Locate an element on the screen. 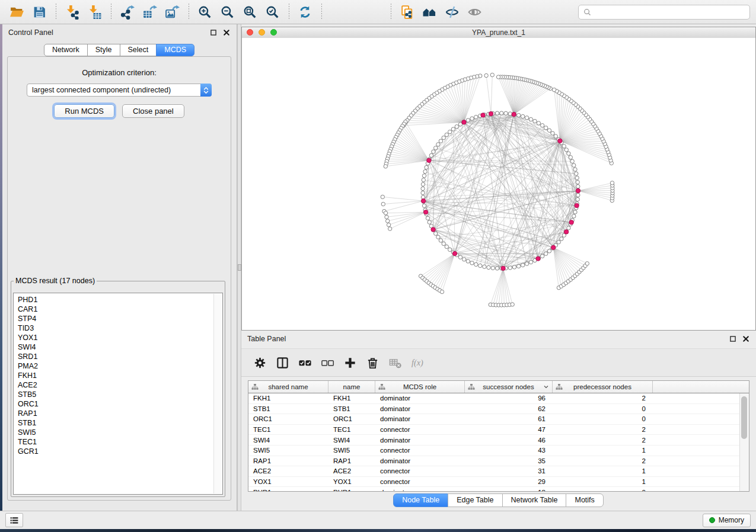  show-graphics-details-button is located at coordinates (475, 12).